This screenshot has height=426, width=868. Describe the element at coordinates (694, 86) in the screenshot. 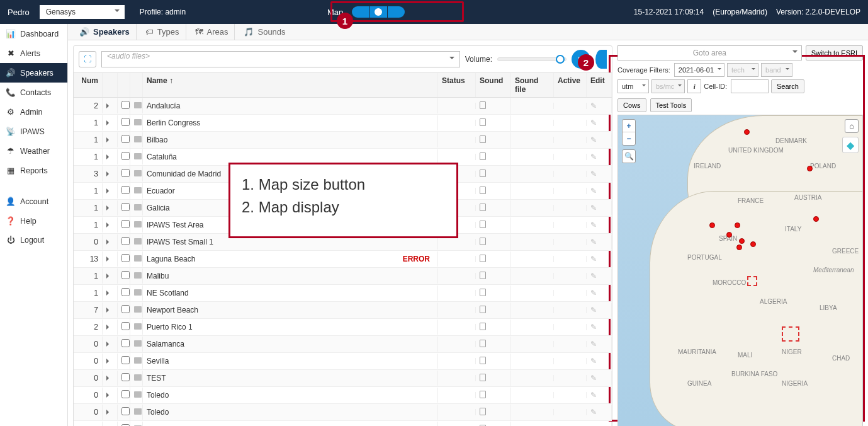

I see `info-icon: i` at that location.